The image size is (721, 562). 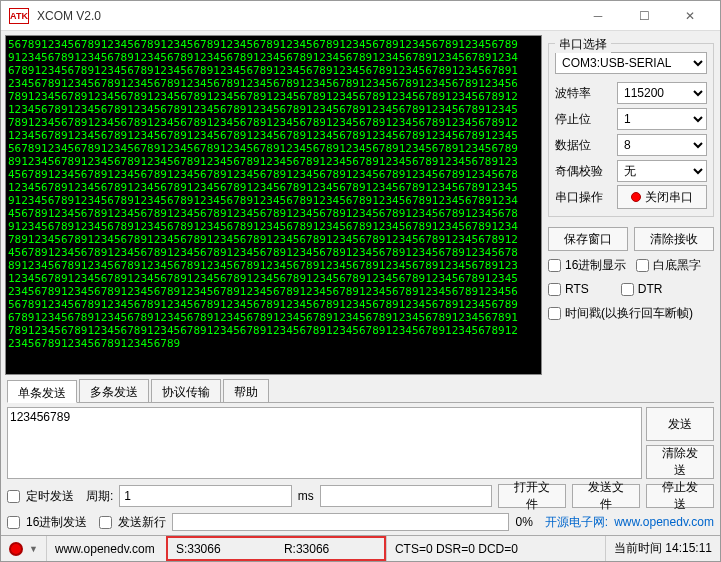 What do you see at coordinates (598, 16) in the screenshot?
I see `minimize-button: ─` at bounding box center [598, 16].